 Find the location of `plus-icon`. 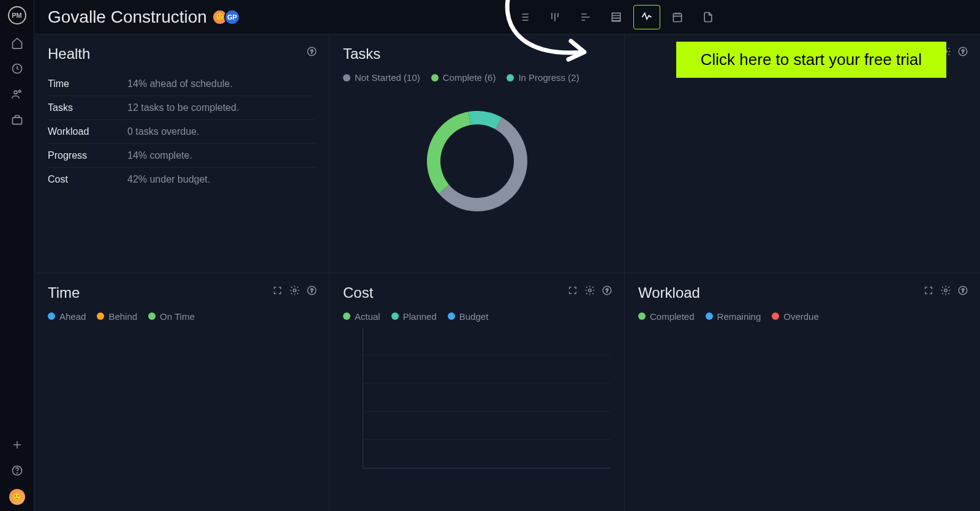

plus-icon is located at coordinates (17, 445).